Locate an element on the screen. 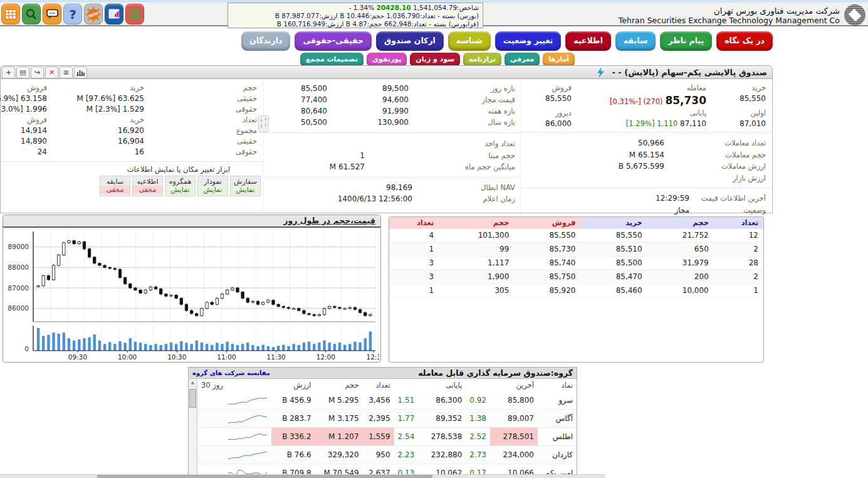 The width and height of the screenshot is (868, 478). quote-column: خرید معامله فروش 85,550 85,730 (270) [-0… is located at coordinates (646, 146).